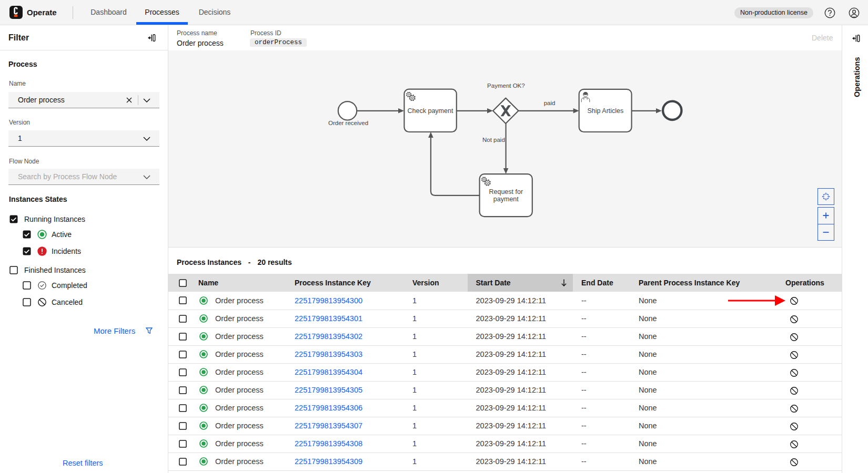 This screenshot has width=868, height=473. I want to click on svg-text: Order received, so click(348, 123).